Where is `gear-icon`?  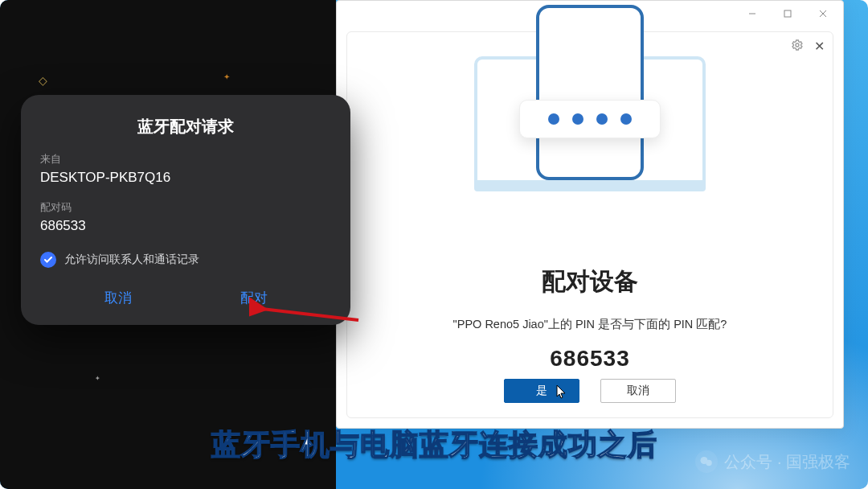 gear-icon is located at coordinates (797, 47).